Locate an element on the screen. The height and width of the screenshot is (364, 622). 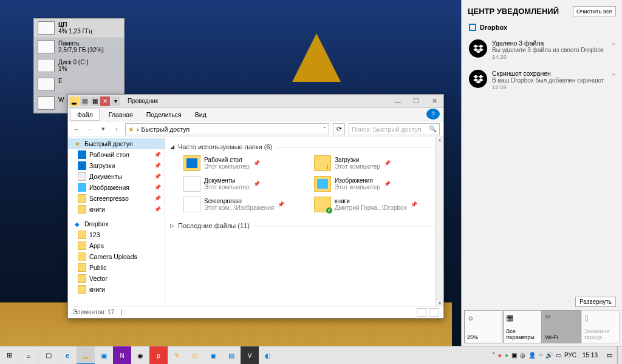
onenote-app: N is located at coordinates (122, 356).